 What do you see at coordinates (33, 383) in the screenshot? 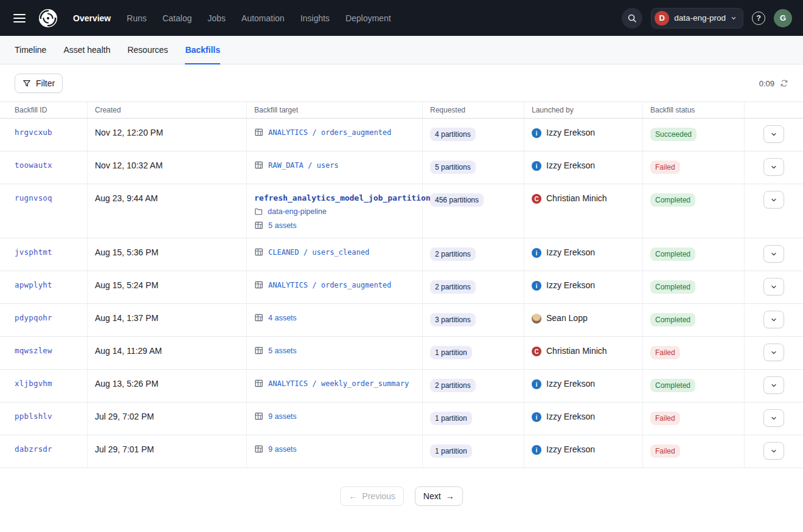
I see `backfill-id-link: xljbgvhm` at bounding box center [33, 383].